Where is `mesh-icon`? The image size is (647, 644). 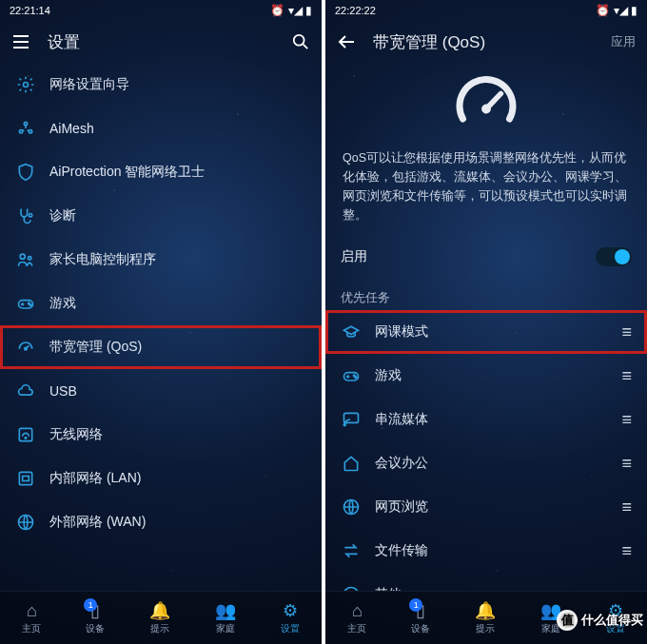
mesh-icon is located at coordinates (26, 128).